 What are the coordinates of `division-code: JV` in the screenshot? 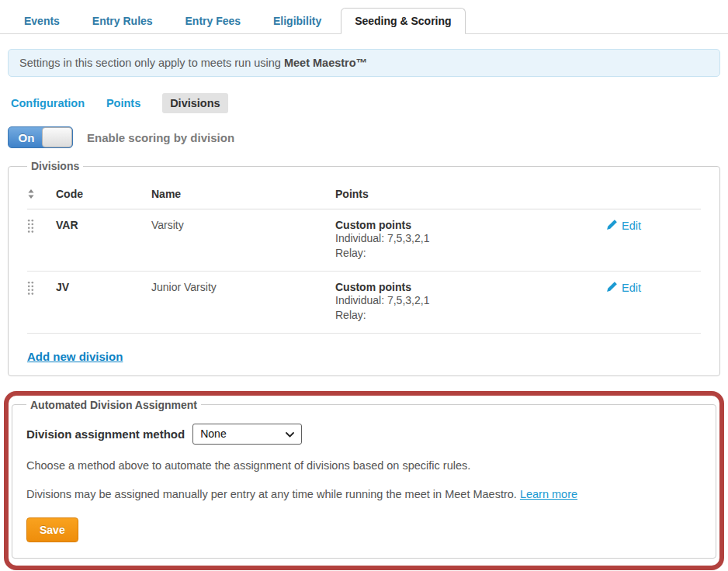 It's located at (104, 302).